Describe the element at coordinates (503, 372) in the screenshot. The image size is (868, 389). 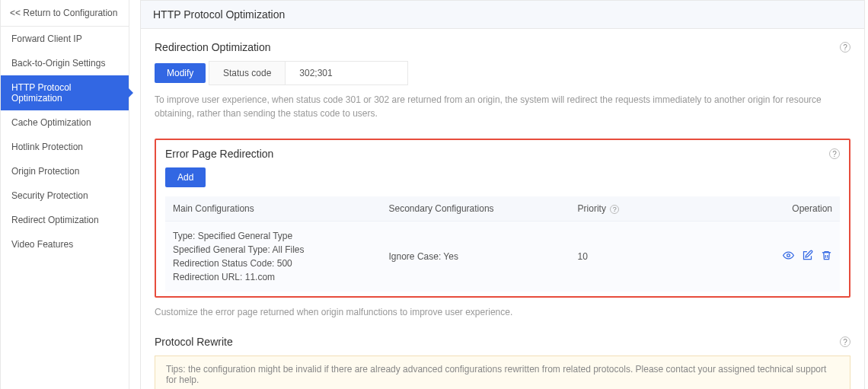
I see `protocol-rewrite-tips: Tips: the configuration might be invalid…` at that location.